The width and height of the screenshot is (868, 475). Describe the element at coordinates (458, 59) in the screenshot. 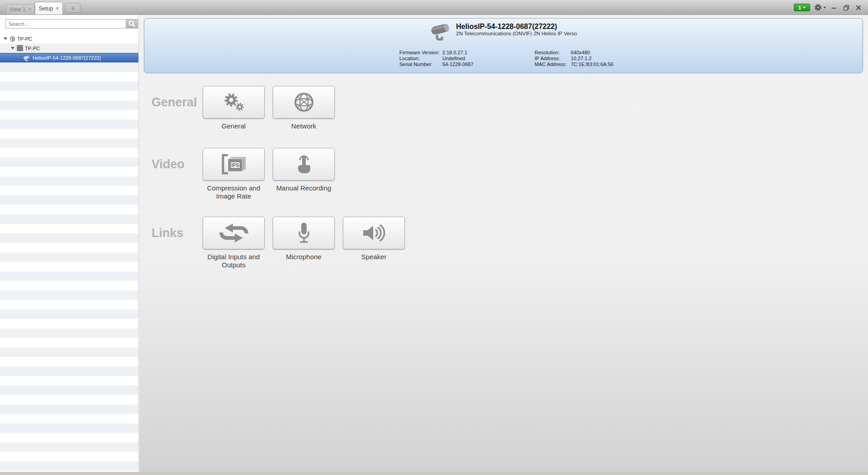

I see `info-value: Undefined` at that location.